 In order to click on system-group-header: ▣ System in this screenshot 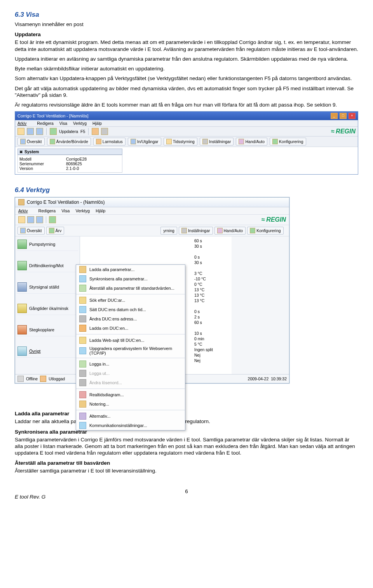, I will do `click(70, 152)`.